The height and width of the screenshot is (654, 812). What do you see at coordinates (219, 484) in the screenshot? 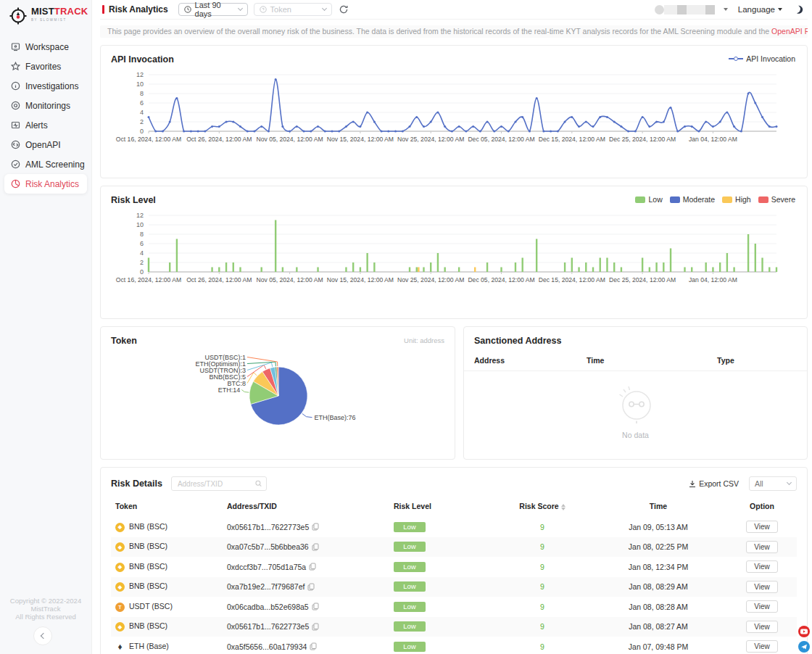
I see `search-box` at bounding box center [219, 484].